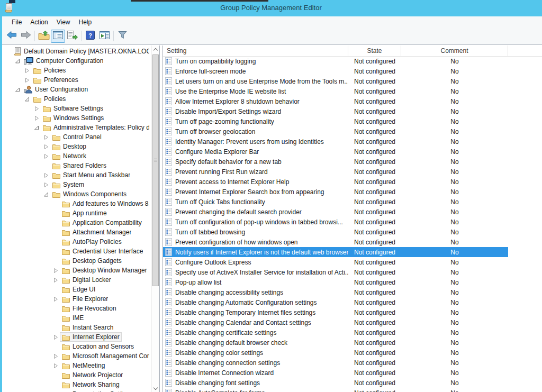 This screenshot has height=392, width=542. What do you see at coordinates (336, 332) in the screenshot?
I see `settings-row: Disable changing certificate settingsNot…` at bounding box center [336, 332].